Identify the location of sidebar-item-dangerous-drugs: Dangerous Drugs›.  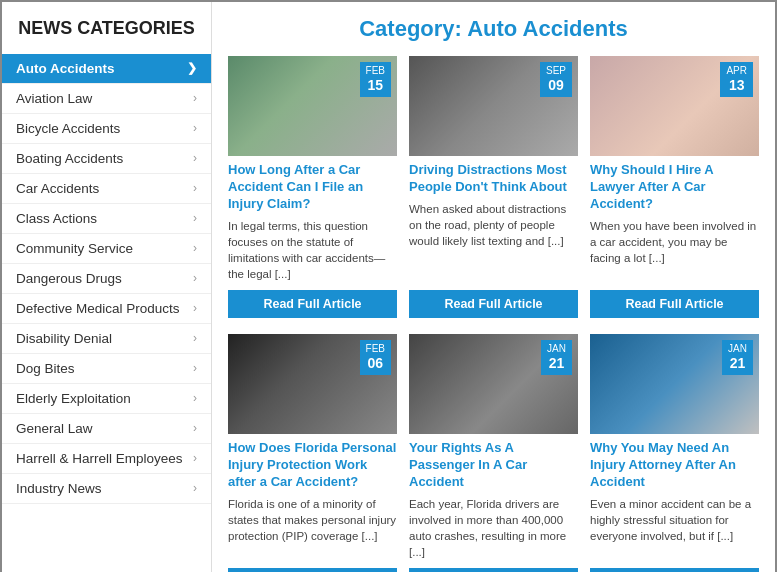
(106, 279).